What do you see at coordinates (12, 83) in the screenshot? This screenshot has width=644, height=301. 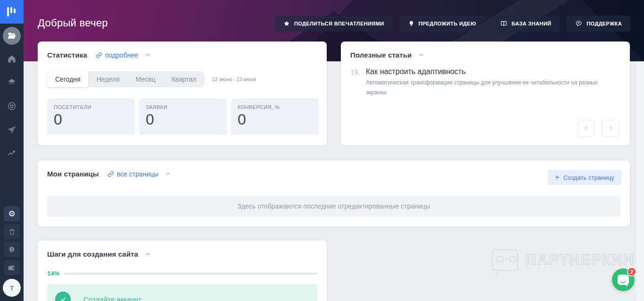 I see `layers-icon` at bounding box center [12, 83].